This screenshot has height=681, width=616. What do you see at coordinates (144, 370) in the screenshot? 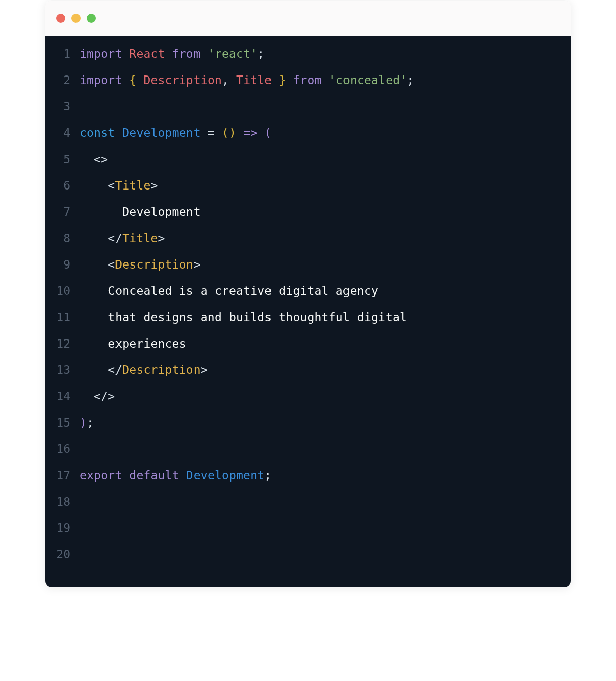
I see `code-content: </Description>` at bounding box center [144, 370].